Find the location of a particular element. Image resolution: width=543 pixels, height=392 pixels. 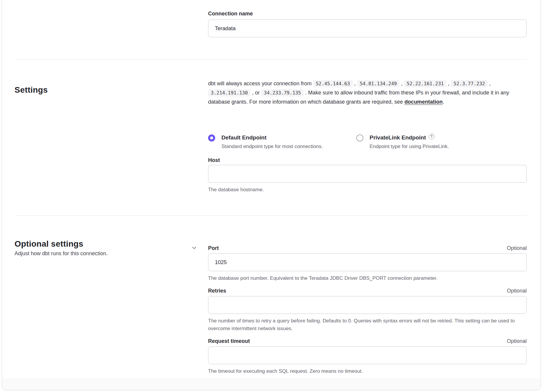

port-label: Port is located at coordinates (213, 248).